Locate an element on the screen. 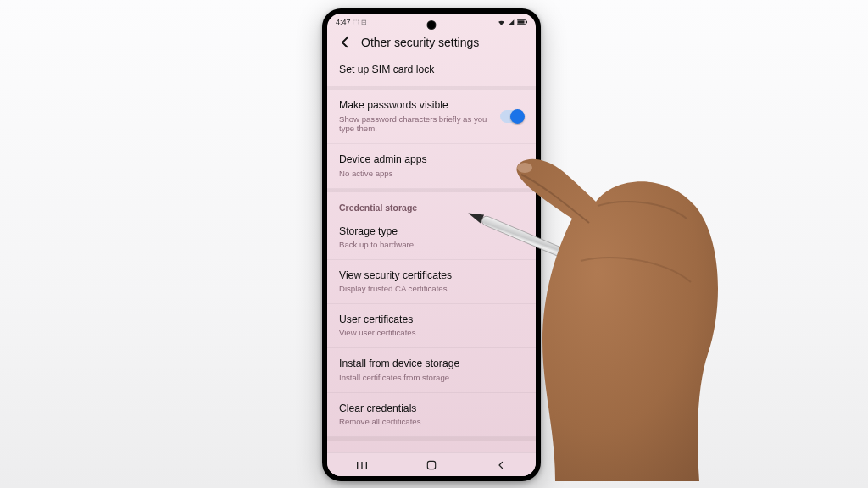 The width and height of the screenshot is (868, 488). row-user-certificates: User certificates View user certificates… is located at coordinates (431, 326).